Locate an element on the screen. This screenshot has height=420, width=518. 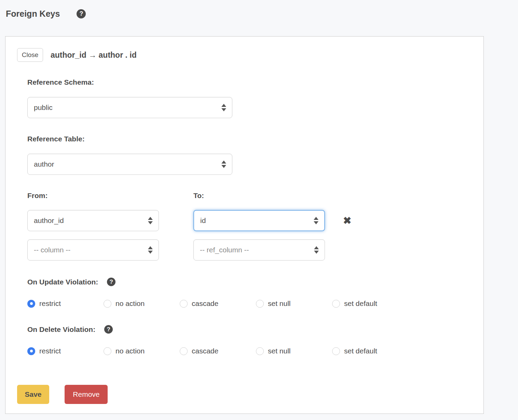
reference-table-value: author is located at coordinates (44, 164).